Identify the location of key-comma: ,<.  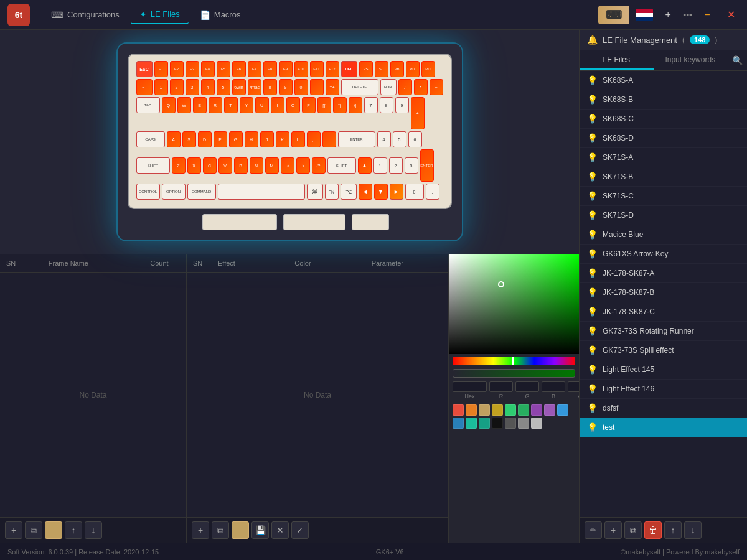
(288, 166).